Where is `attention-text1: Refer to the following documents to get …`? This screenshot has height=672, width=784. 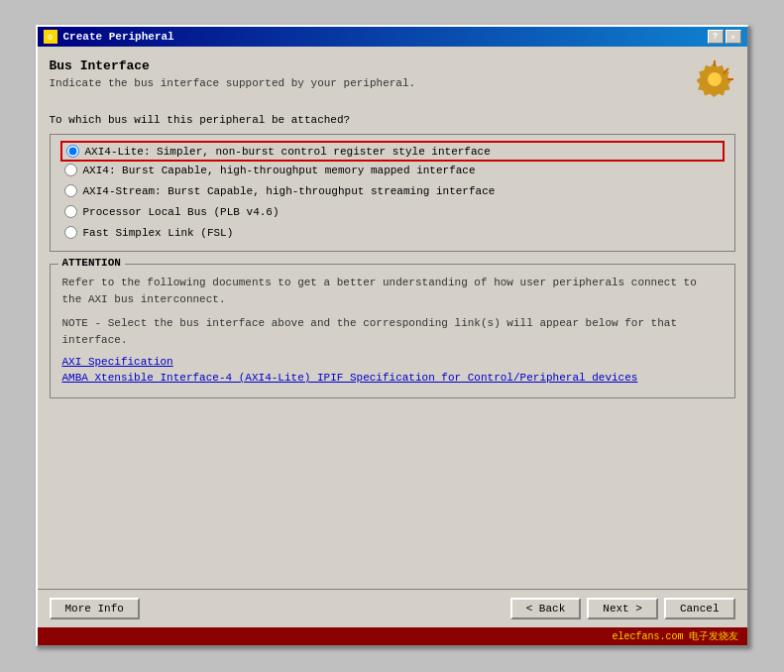
attention-text1: Refer to the following documents to get … is located at coordinates (392, 291).